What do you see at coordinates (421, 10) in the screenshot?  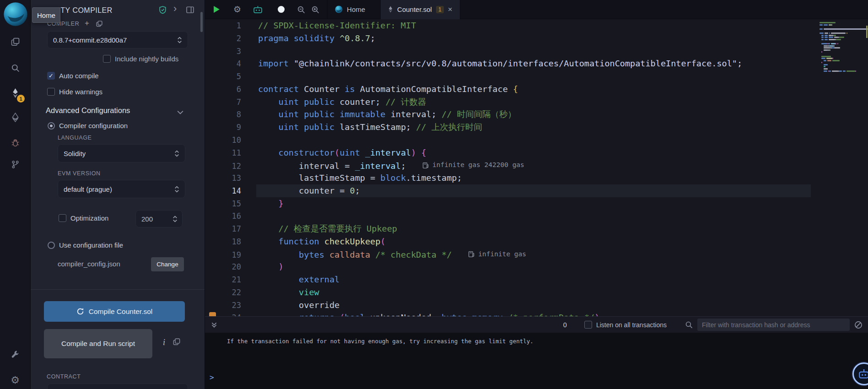 I see `tab-counter-sol: Counter.sol 1 ×` at bounding box center [421, 10].